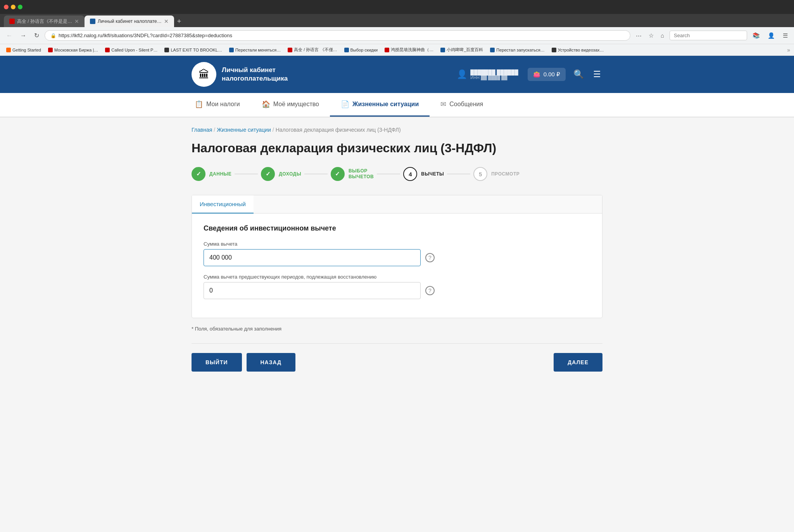  What do you see at coordinates (255, 74) in the screenshot?
I see `logo-text: Личный кабинет налогоплательщика` at bounding box center [255, 74].